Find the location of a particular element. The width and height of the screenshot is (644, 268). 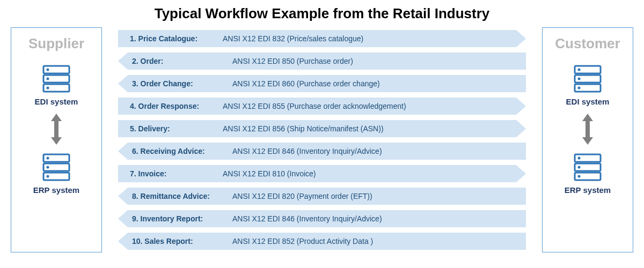

customer-erp-label: ERP system is located at coordinates (588, 190).